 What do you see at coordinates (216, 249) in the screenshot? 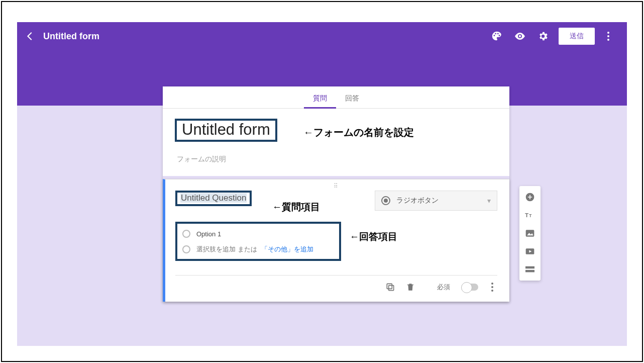
I see `add-option-button: 選択肢を追加` at bounding box center [216, 249].